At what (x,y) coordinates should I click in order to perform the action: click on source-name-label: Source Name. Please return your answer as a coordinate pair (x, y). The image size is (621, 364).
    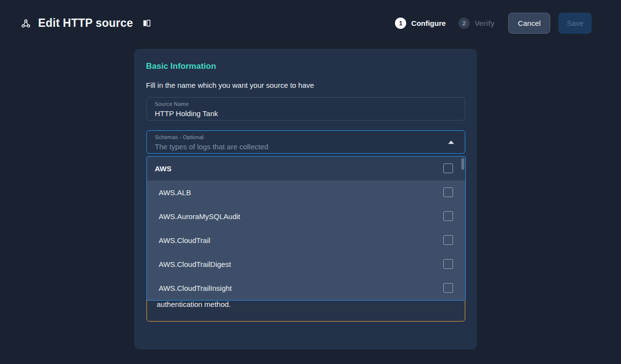
    Looking at the image, I should click on (172, 104).